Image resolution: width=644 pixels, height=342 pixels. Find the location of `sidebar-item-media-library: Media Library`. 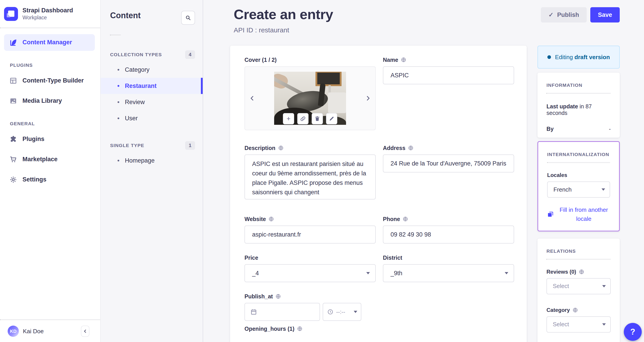

sidebar-item-media-library: Media Library is located at coordinates (50, 101).